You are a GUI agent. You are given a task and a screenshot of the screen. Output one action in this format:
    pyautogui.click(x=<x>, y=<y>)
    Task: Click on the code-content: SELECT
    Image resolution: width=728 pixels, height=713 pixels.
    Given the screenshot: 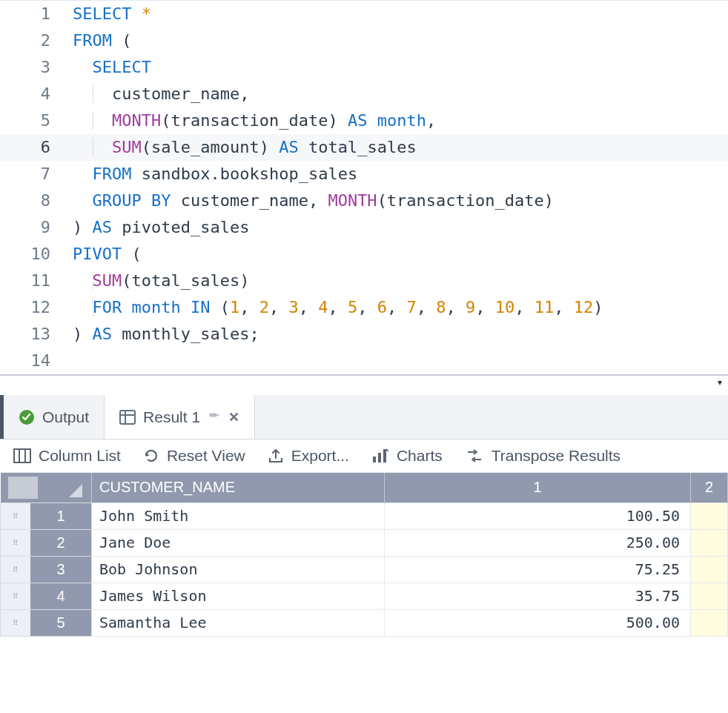 What is the action you would take?
    pyautogui.click(x=400, y=67)
    